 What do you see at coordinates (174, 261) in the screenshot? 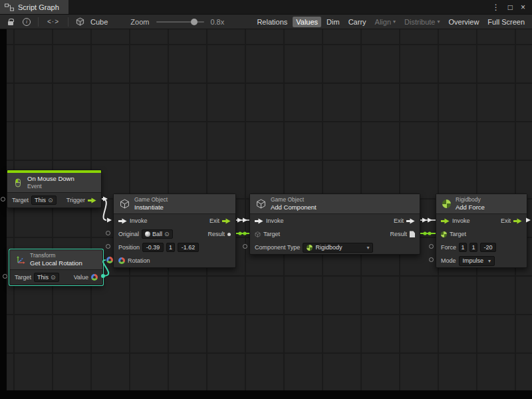
I see `node-row: Rotation` at bounding box center [174, 261].